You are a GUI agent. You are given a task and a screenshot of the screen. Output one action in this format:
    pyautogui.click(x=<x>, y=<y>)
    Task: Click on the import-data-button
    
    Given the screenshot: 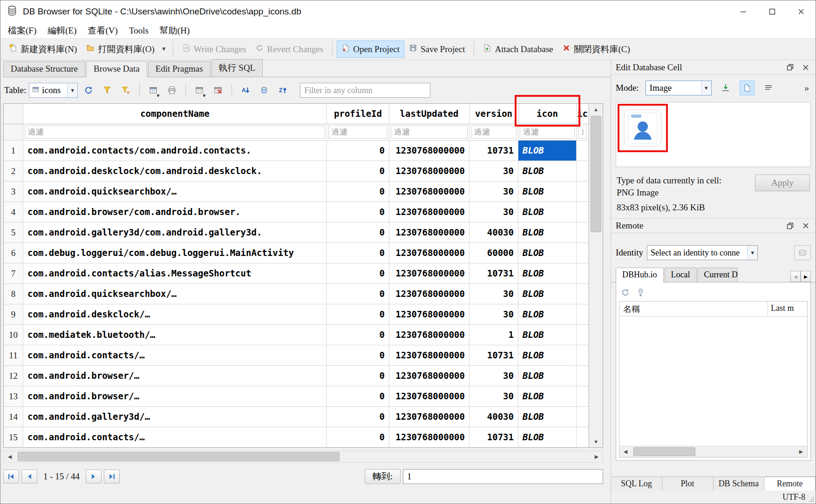 What is the action you would take?
    pyautogui.click(x=726, y=88)
    